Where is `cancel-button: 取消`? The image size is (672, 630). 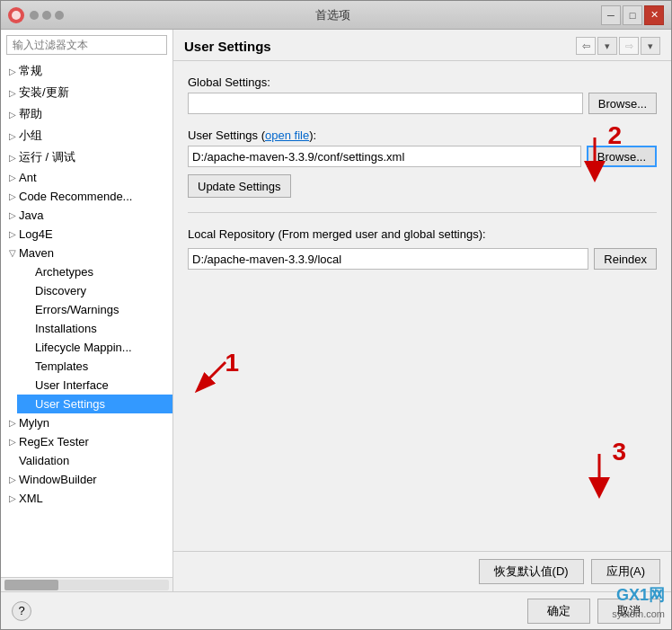 cancel-button: 取消 is located at coordinates (629, 611).